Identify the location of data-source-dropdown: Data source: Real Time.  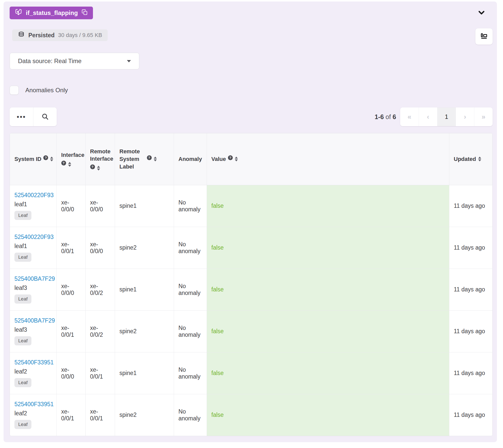
(74, 61).